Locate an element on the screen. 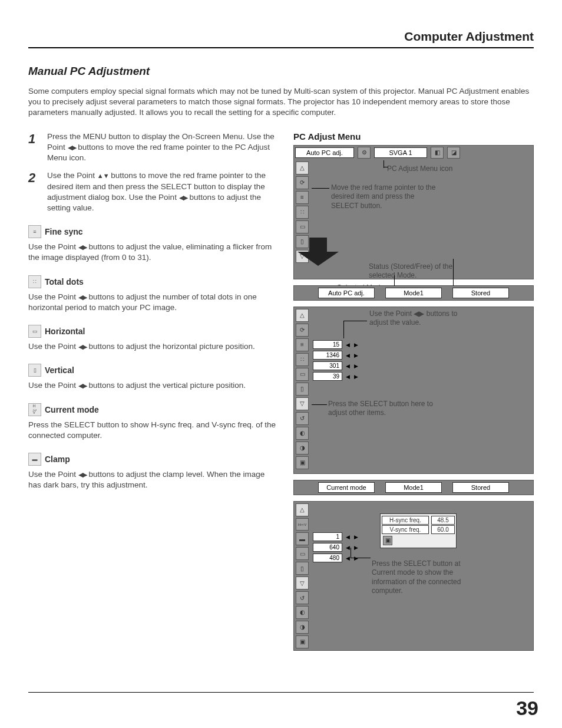 Image resolution: width=562 pixels, height=728 pixels. step-number: 1 is located at coordinates (34, 147).